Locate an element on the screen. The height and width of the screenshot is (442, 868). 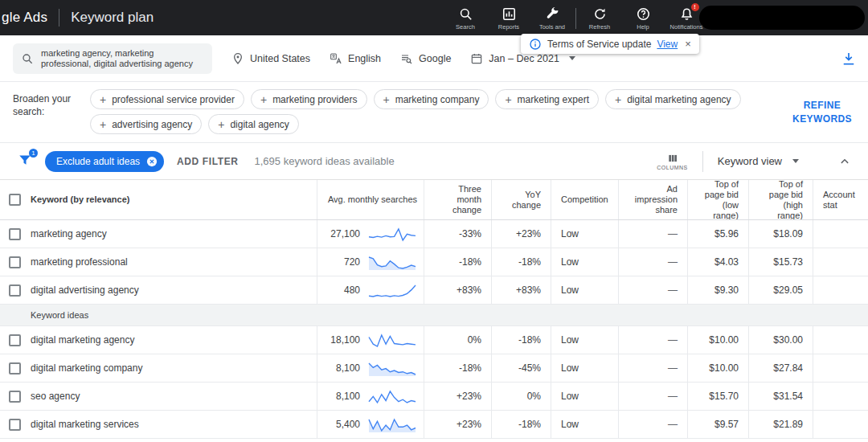
broaden-label: Broaden your search: is located at coordinates (48, 112).